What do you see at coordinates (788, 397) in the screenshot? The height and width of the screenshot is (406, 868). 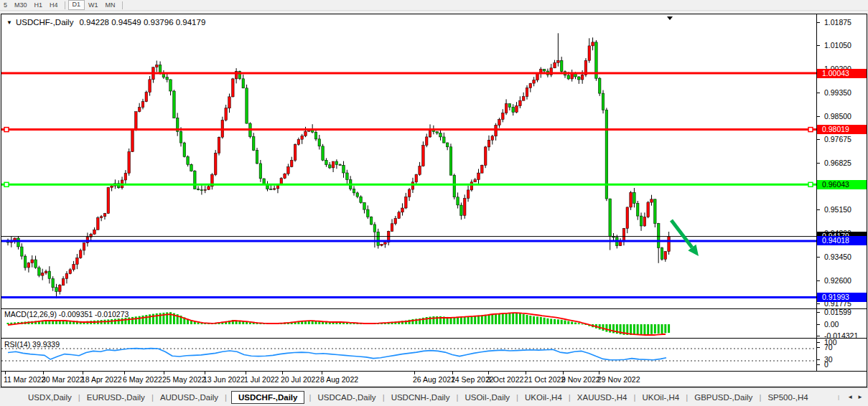 I see `tab-sp500-h4: SP500-,H4` at bounding box center [788, 397].